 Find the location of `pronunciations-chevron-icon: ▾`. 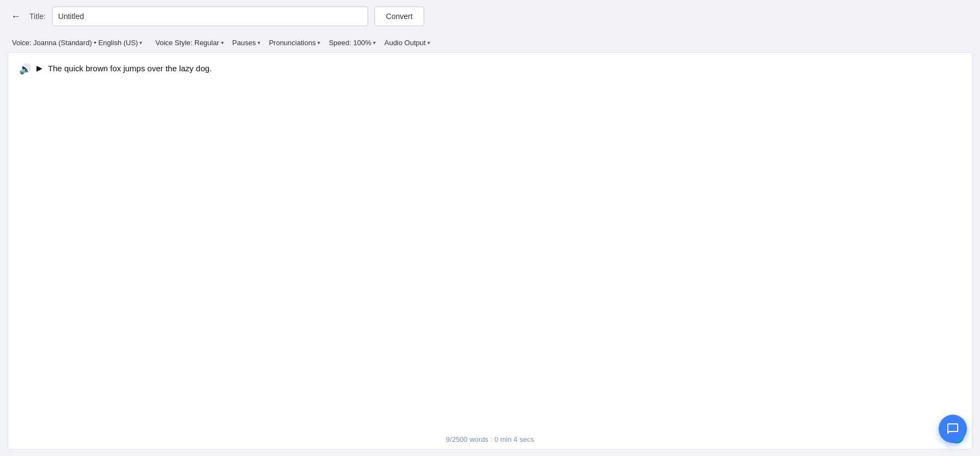

pronunciations-chevron-icon: ▾ is located at coordinates (319, 42).